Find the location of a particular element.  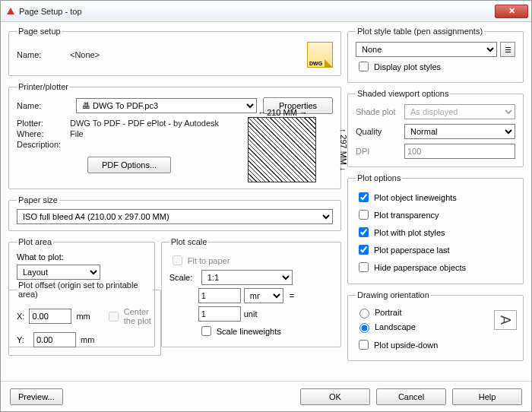

opt-transparency: Plot transparency is located at coordinates (435, 214).